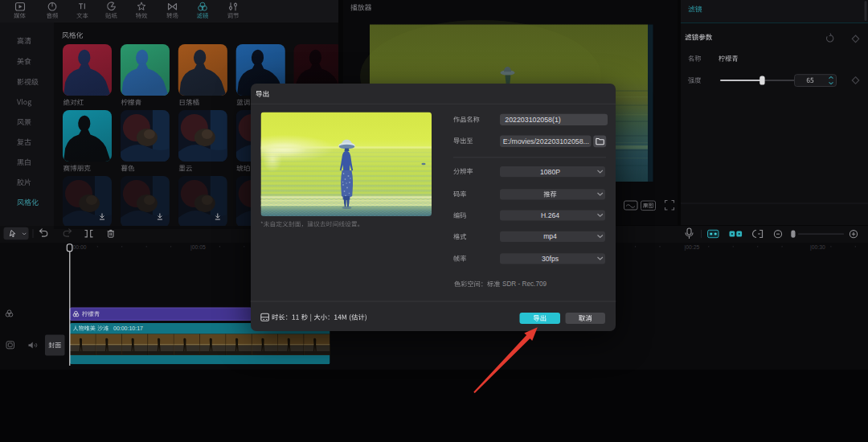  Describe the element at coordinates (550, 236) in the screenshot. I see `svg-text: mp4` at that location.